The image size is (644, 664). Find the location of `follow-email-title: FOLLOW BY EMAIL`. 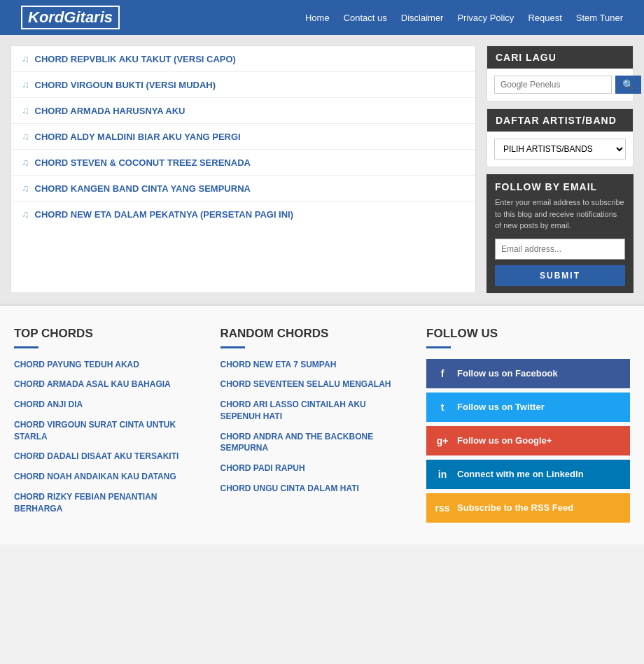

follow-email-title: FOLLOW BY EMAIL is located at coordinates (560, 187).